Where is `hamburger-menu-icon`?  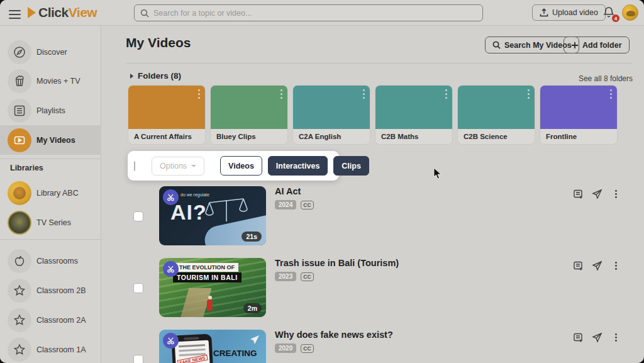 hamburger-menu-icon is located at coordinates (15, 13).